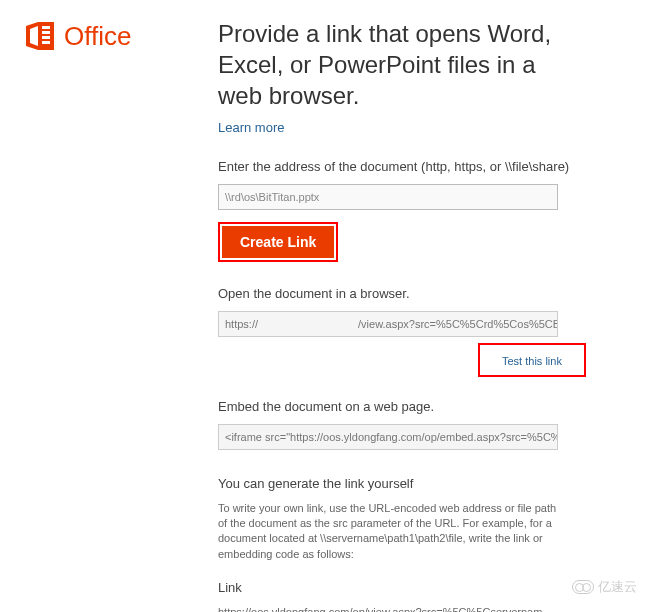  Describe the element at coordinates (242, 324) in the screenshot. I see `open-url-prefix: https://` at that location.